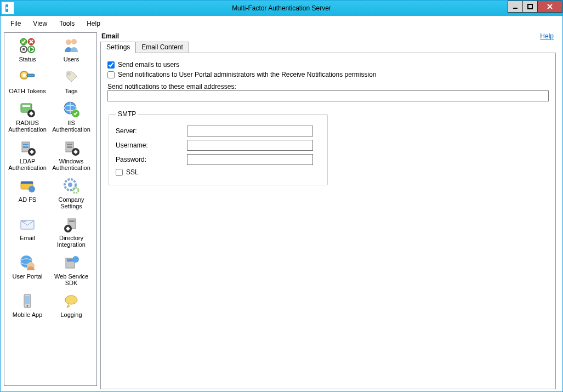  Describe the element at coordinates (218, 172) in the screenshot. I see `checkbox-ssl-row: SSL` at that location.